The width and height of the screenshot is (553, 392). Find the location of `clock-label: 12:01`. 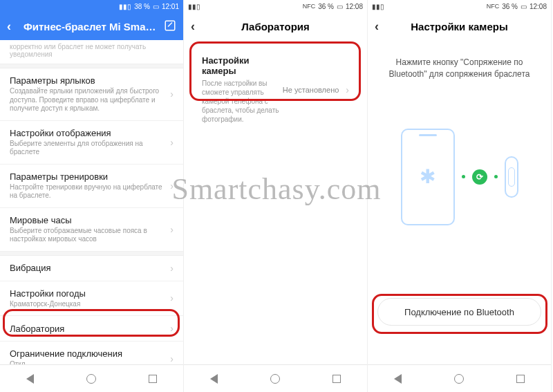

clock-label: 12:01 is located at coordinates (170, 7).